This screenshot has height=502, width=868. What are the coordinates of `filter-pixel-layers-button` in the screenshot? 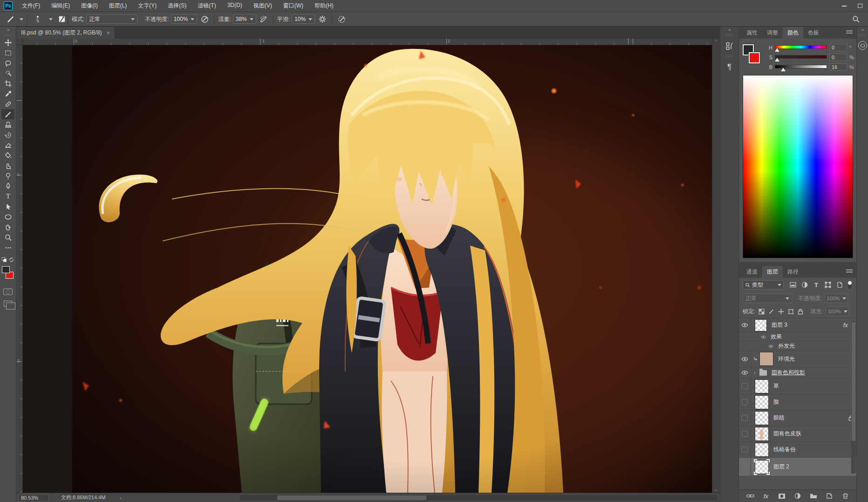 It's located at (793, 285).